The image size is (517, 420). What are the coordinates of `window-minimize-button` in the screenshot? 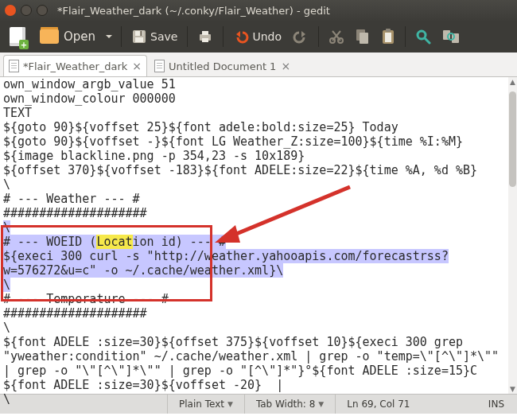 It's located at (26, 10).